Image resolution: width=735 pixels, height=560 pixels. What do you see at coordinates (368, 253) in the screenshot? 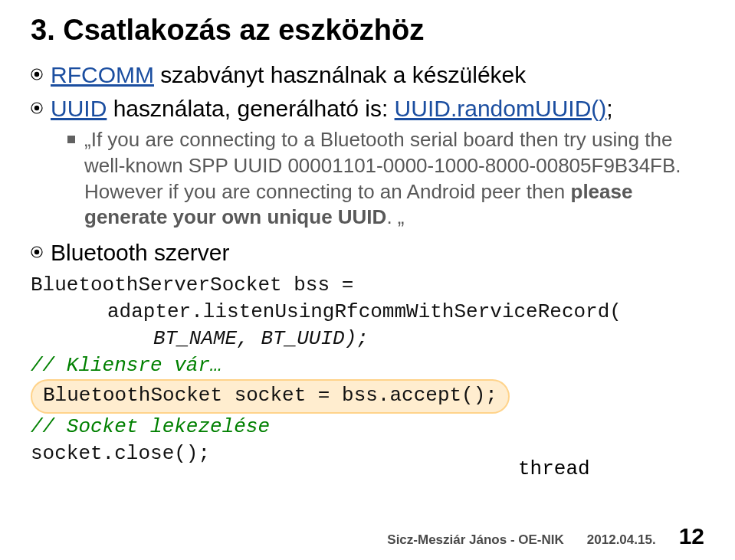
I see `bullet-row-3: Bluetooth szerver` at bounding box center [368, 253].